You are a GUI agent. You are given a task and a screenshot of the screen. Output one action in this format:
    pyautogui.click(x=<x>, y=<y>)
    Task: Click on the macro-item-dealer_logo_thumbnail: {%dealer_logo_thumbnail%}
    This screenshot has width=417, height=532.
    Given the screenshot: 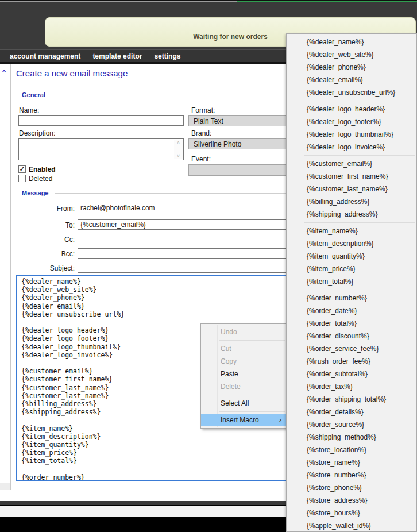 What is the action you would take?
    pyautogui.click(x=352, y=134)
    